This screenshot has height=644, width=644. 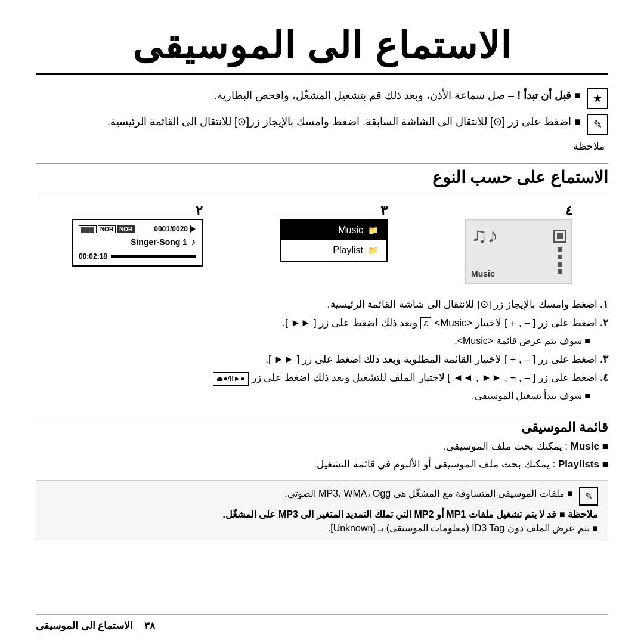 I want to click on progress-bar, so click(x=153, y=256).